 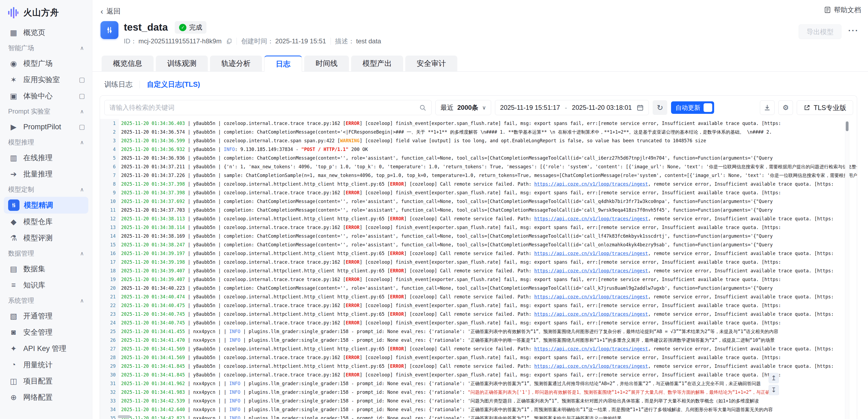 What do you see at coordinates (45, 349) in the screenshot?
I see `sidebar-item-label: API Key 管理` at bounding box center [45, 349].